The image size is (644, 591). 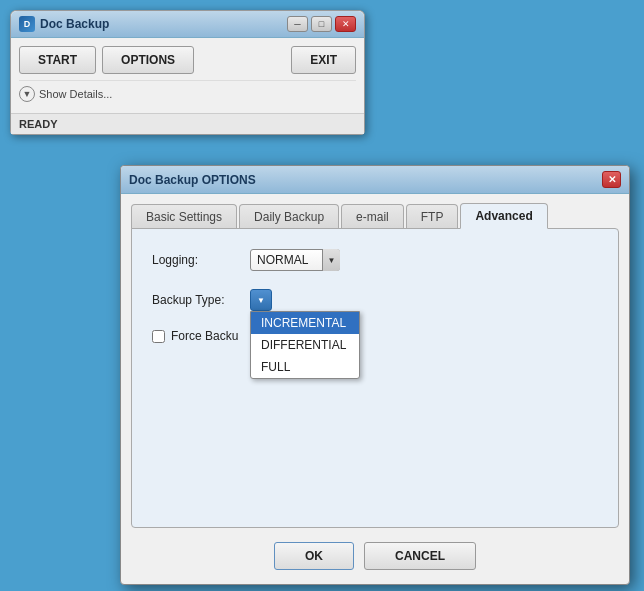 What do you see at coordinates (322, 24) in the screenshot?
I see `titlebar-controls: ─ □ ✕` at bounding box center [322, 24].